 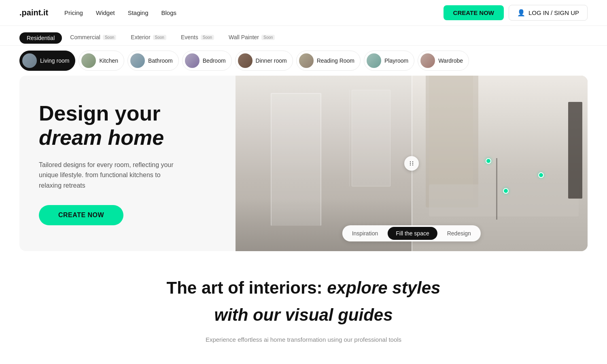 I want to click on hero-title-italic: dream home, so click(x=101, y=138).